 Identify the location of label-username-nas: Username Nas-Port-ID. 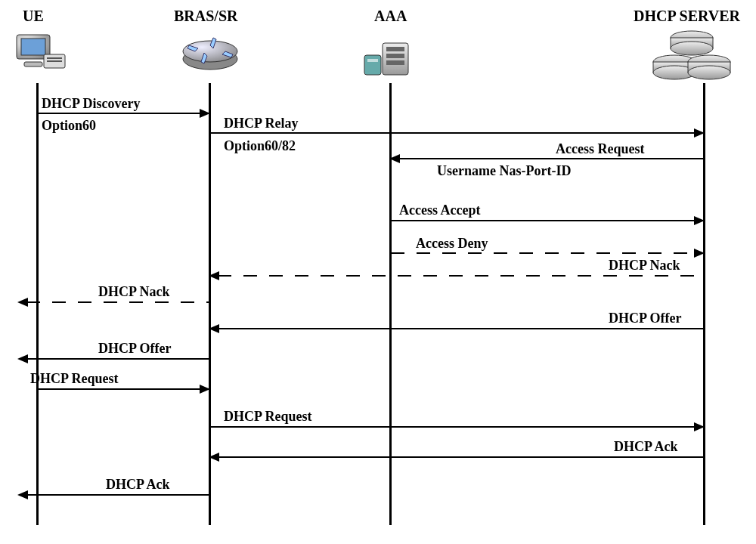
(503, 171).